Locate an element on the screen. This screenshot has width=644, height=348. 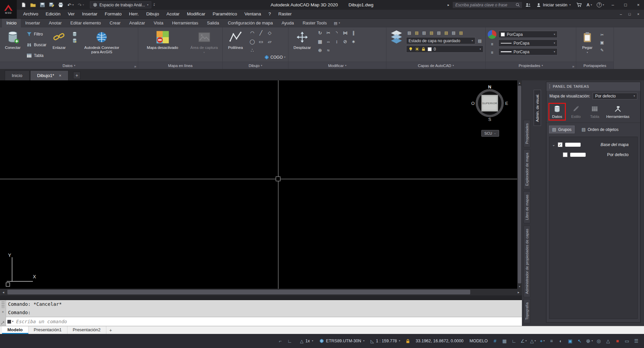
viewcube-south-label: S is located at coordinates (490, 119).